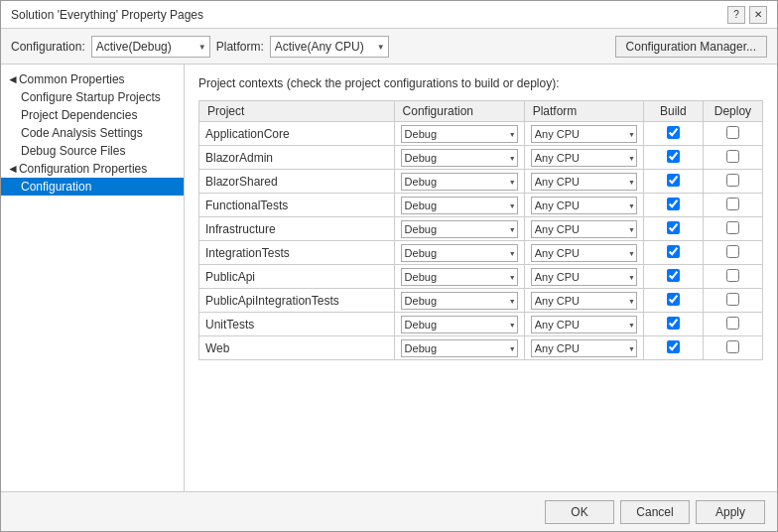 This screenshot has height=532, width=778. I want to click on table-row: IntegrationTestsDebugAny CPU, so click(481, 253).